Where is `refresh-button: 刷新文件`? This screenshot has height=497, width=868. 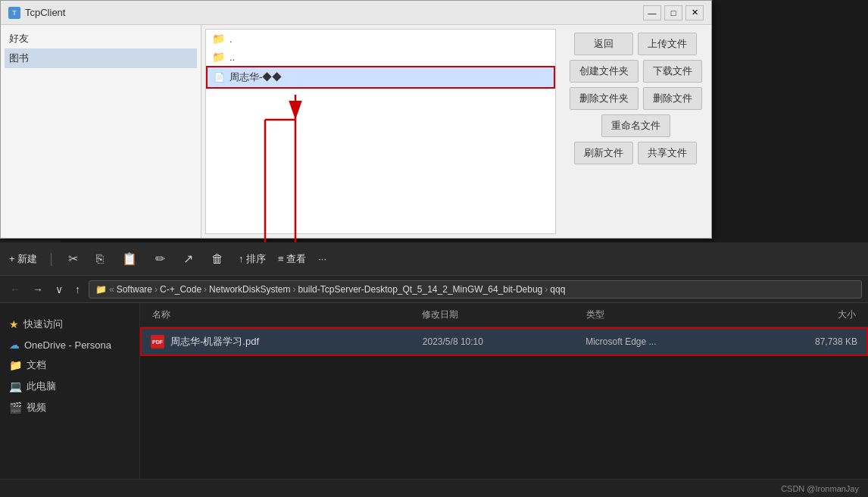 refresh-button: 刷新文件 is located at coordinates (604, 153).